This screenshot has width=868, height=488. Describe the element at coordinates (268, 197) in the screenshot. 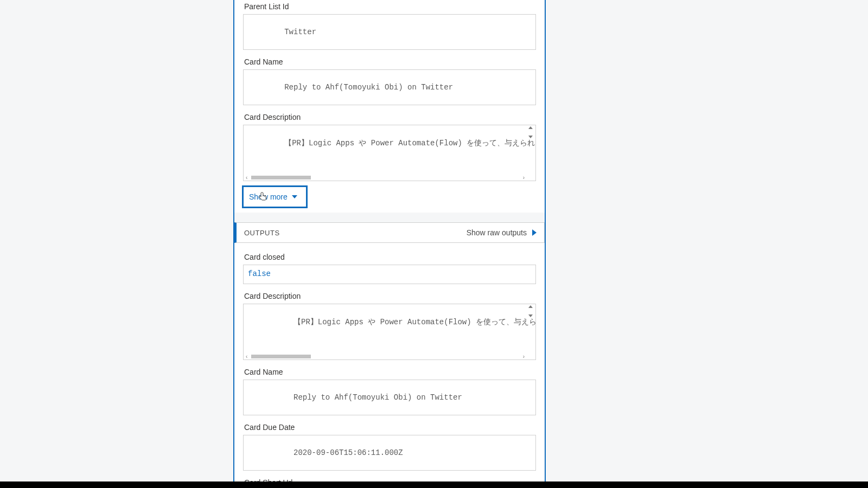

I see `show-more-label: Show more` at that location.